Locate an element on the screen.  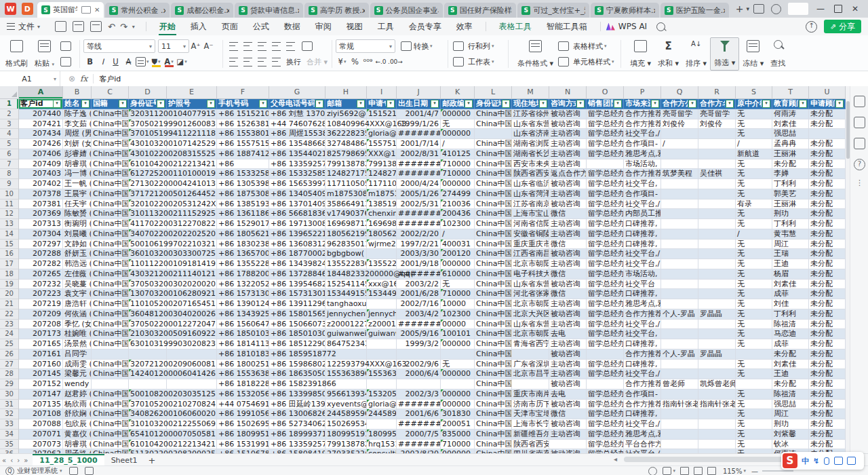
cell: +86 1598680231 is located at coordinates (297, 365).